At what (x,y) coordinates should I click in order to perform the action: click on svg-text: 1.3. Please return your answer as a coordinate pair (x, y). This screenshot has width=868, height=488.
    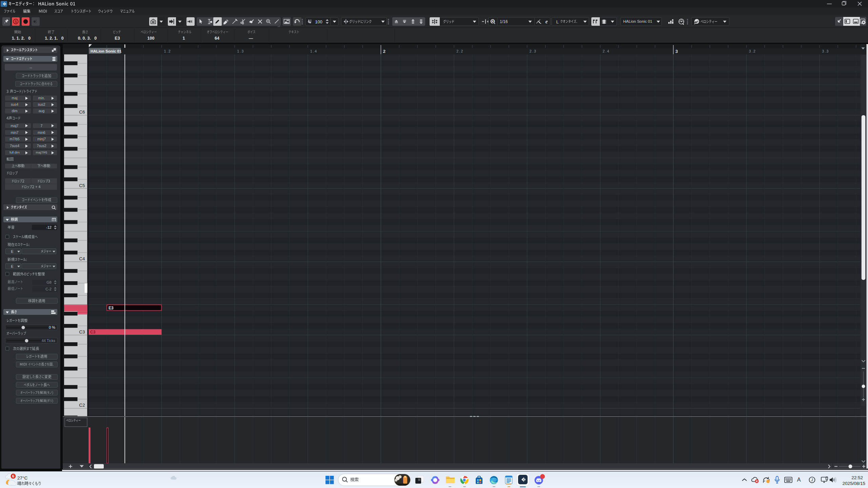
    Looking at the image, I should click on (241, 51).